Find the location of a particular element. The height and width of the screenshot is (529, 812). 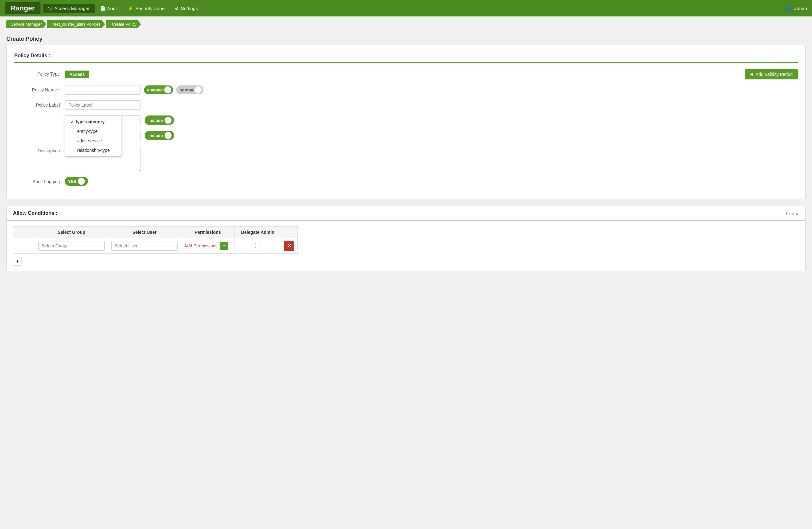

drag-handle-cell: ⋮⋮ is located at coordinates (24, 246).